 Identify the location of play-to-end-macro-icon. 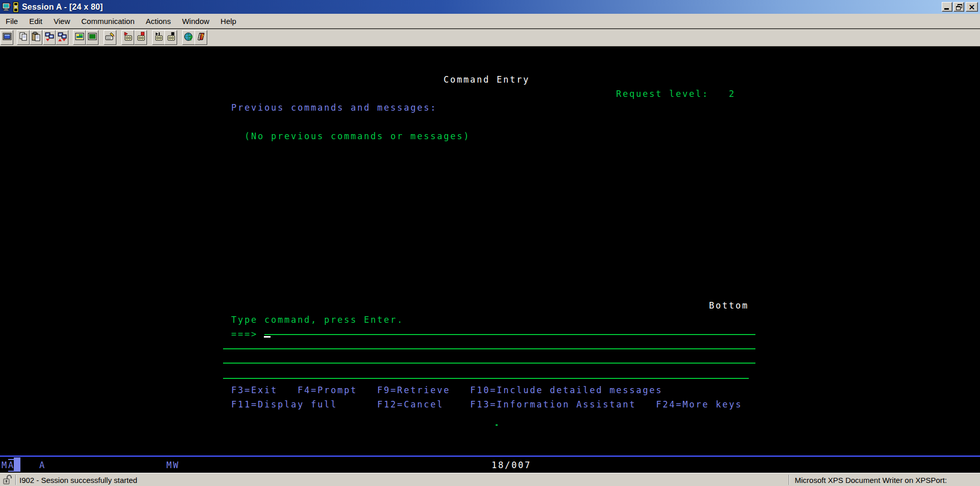
(159, 38).